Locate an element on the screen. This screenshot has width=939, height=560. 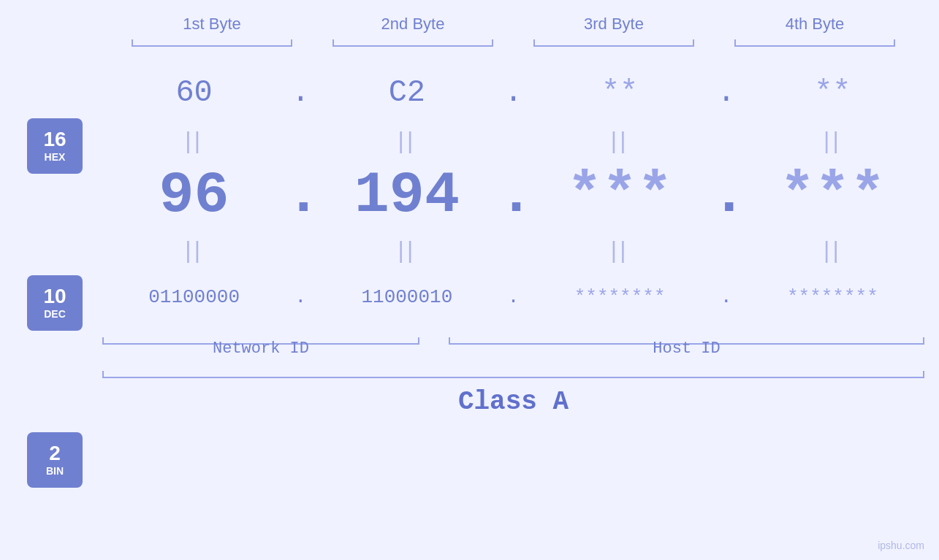
bin-b1: 01100000 is located at coordinates (194, 297).